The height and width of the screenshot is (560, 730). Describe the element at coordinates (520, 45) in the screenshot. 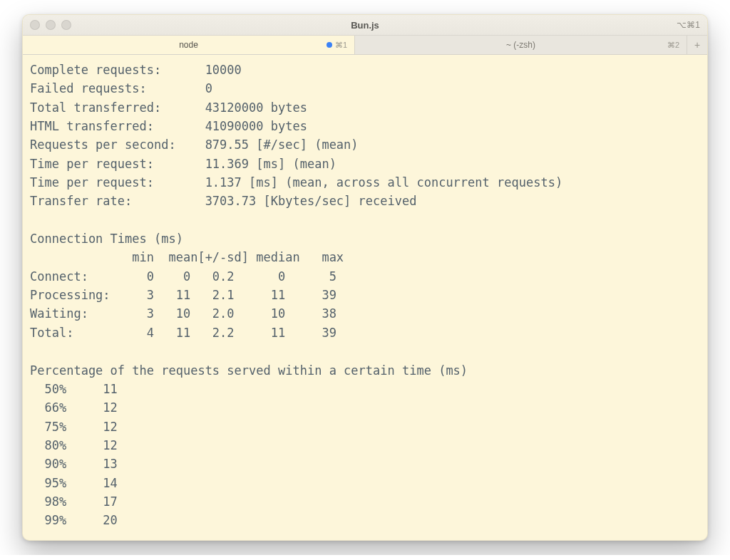

I see `tab-label: ~ (-zsh)` at that location.